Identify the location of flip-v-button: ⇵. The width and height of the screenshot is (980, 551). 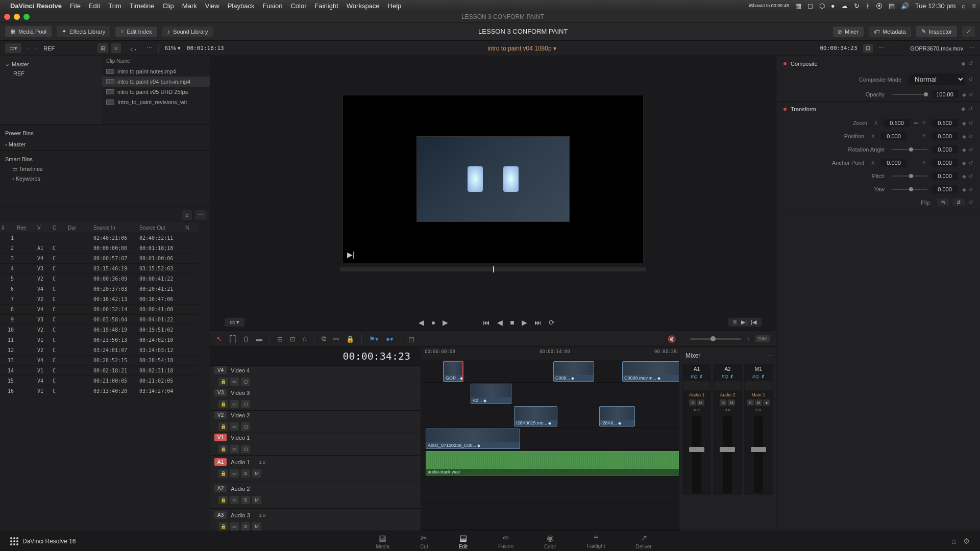
(959, 202).